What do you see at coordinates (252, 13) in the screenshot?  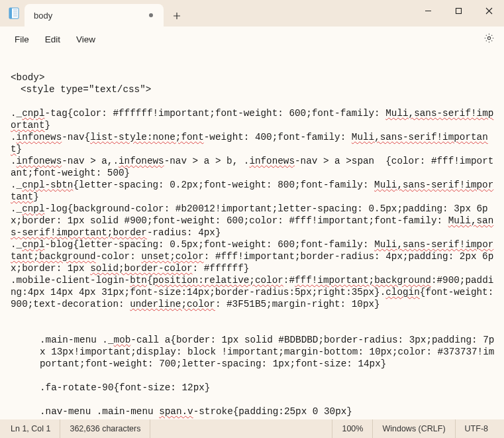 I see `titlebar: body` at bounding box center [252, 13].